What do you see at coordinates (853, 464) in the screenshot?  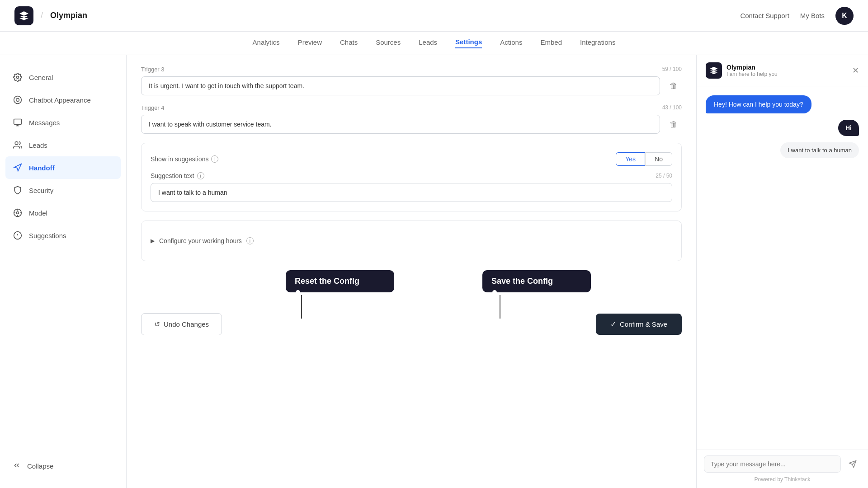 I see `send-icon` at bounding box center [853, 464].